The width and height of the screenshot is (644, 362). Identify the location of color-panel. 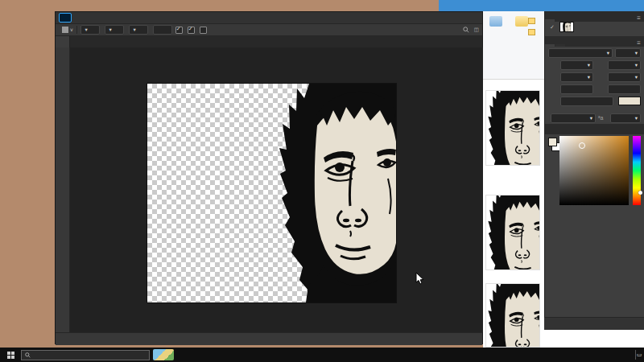
(594, 173).